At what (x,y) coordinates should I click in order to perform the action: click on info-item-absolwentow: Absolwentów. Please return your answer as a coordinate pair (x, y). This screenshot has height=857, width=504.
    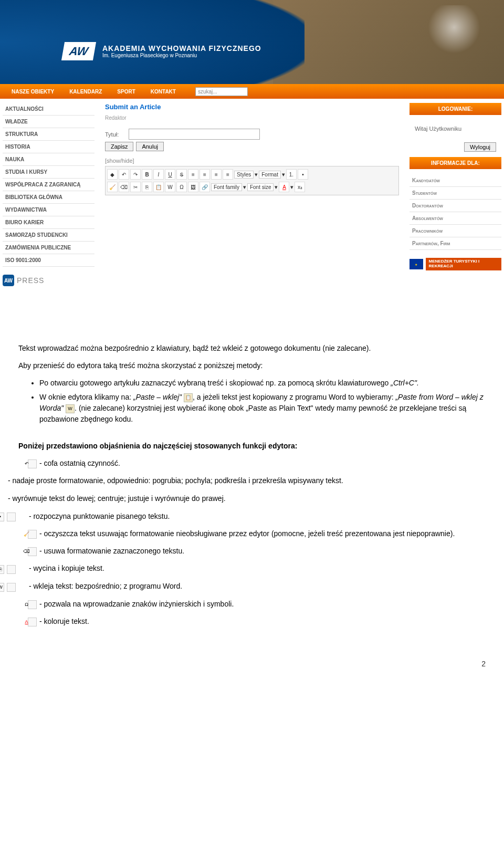
    Looking at the image, I should click on (456, 218).